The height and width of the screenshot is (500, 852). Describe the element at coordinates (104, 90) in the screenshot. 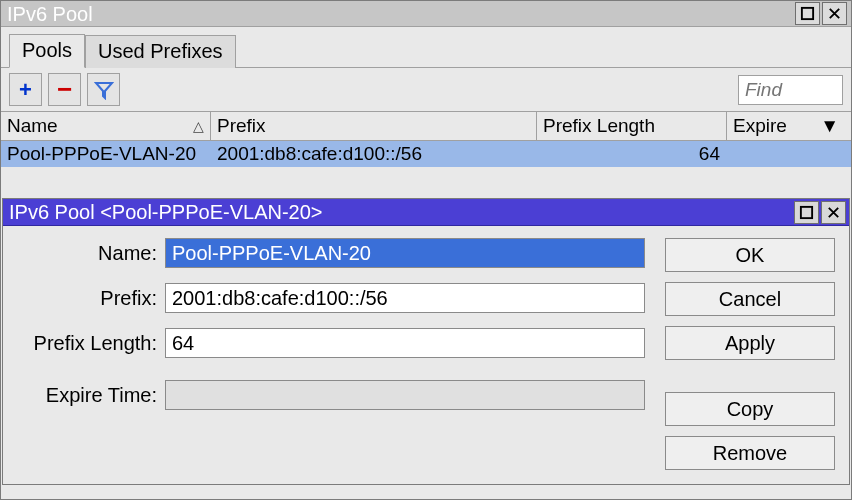

I see `funnel-icon` at that location.